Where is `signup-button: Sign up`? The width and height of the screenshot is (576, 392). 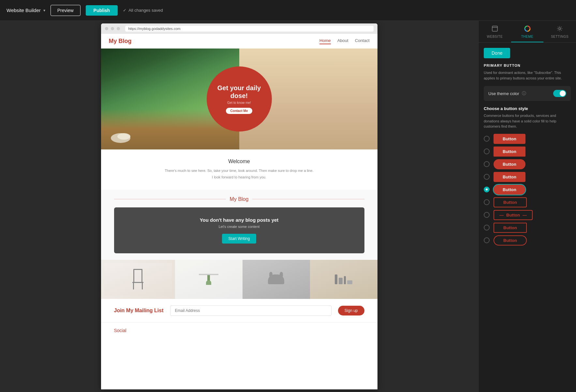
signup-button: Sign up is located at coordinates (351, 311).